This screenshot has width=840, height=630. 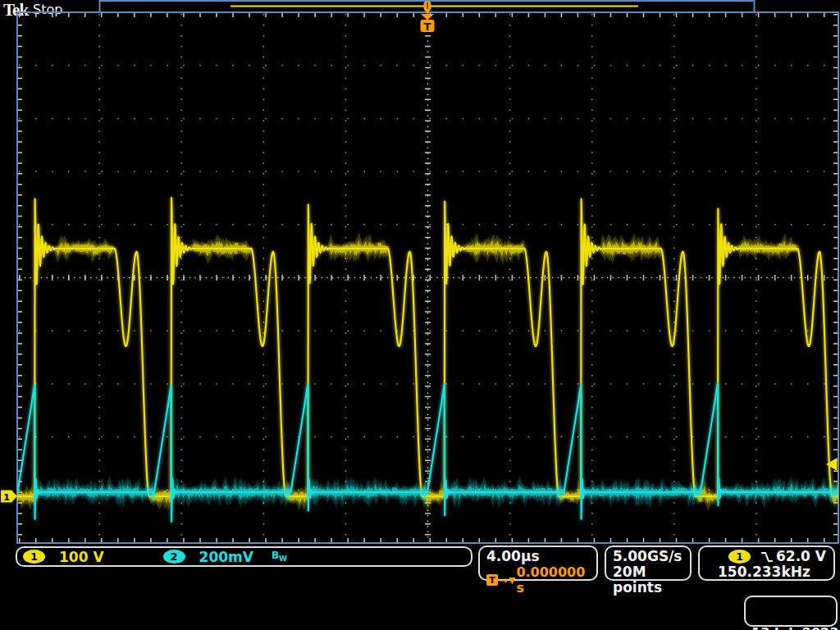 What do you see at coordinates (740, 556) in the screenshot?
I see `trigger-source-badge: 1` at bounding box center [740, 556].